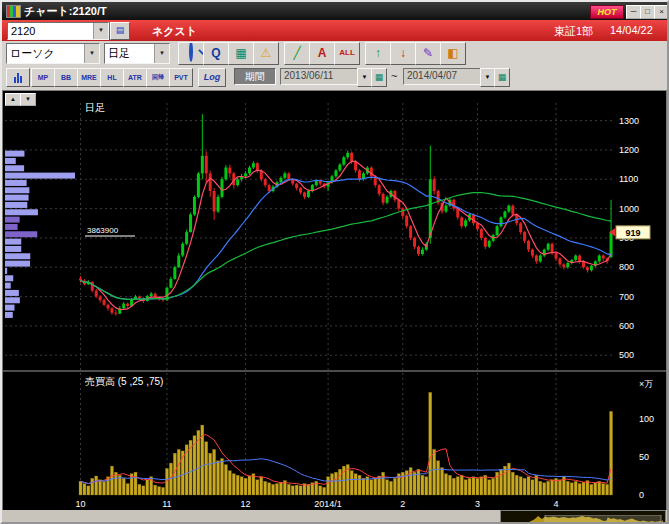 The image size is (669, 524). What do you see at coordinates (255, 76) in the screenshot?
I see `period-label: 期間` at bounding box center [255, 76].